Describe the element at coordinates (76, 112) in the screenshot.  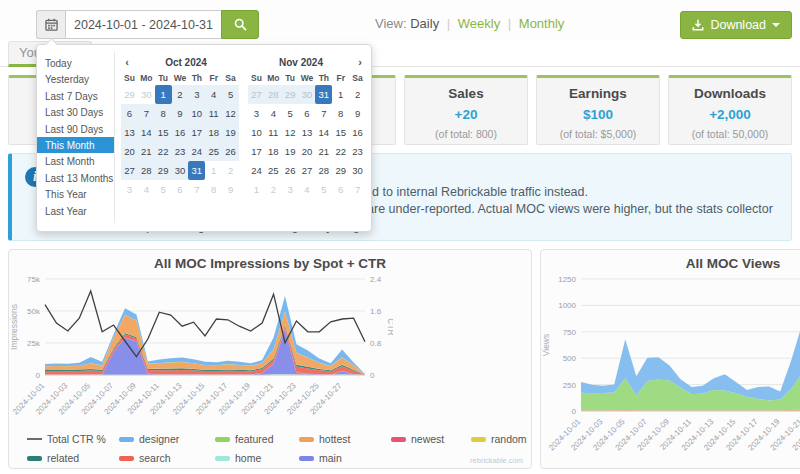
I see `preset-item: Last 30 Days` at that location.